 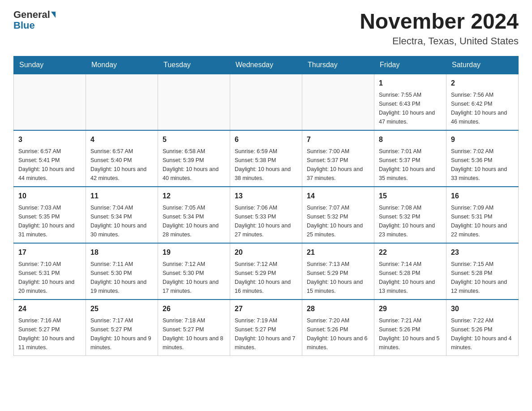 I want to click on calendar-cell-24: 24Sunrise: 7:16 AM Sunset: 5:27 PM Dayli…, so click(x=50, y=328).